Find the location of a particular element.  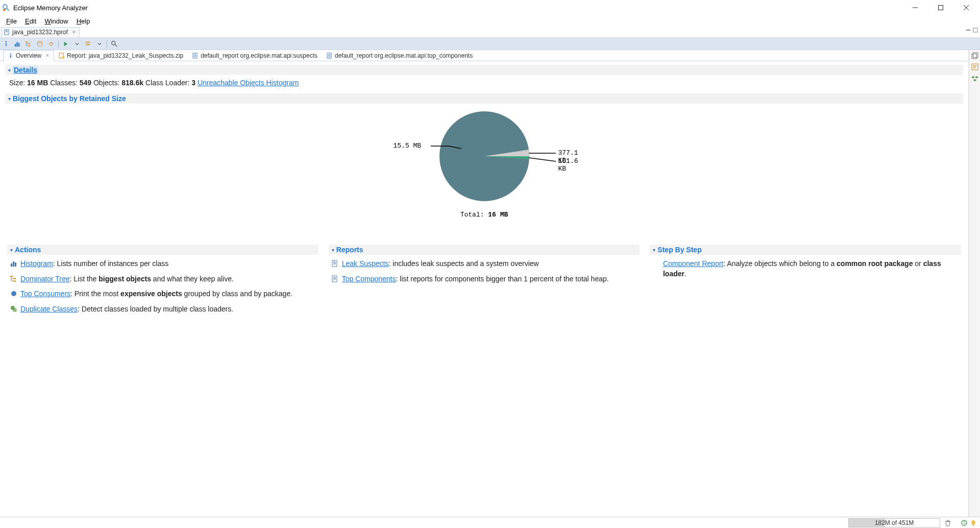

close-button is located at coordinates (966, 8).